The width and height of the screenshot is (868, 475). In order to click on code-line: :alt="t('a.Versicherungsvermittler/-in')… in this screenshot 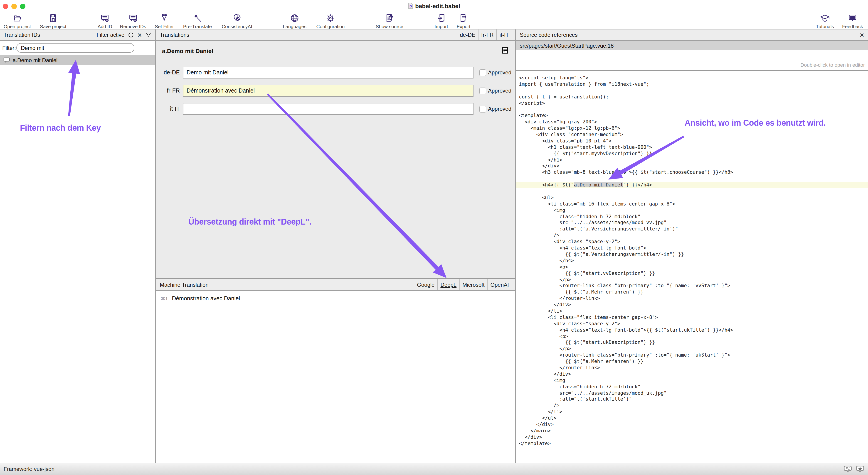, I will do `click(693, 230)`.